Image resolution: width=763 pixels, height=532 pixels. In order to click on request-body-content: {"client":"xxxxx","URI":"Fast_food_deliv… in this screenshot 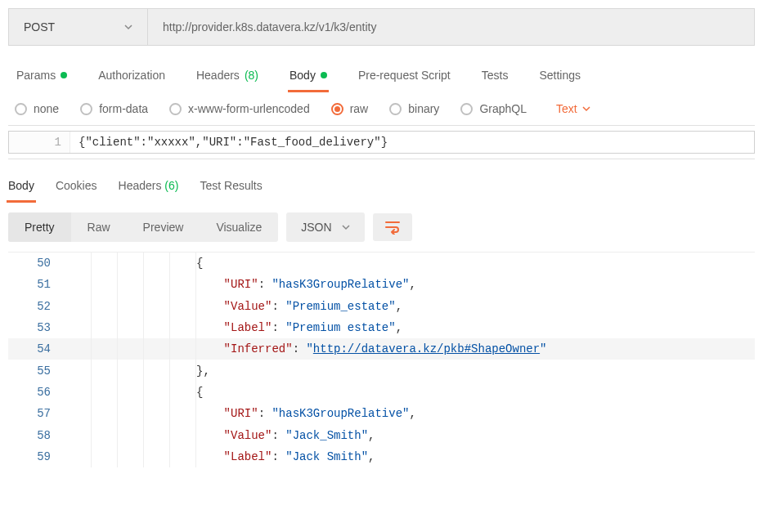, I will do `click(412, 142)`.